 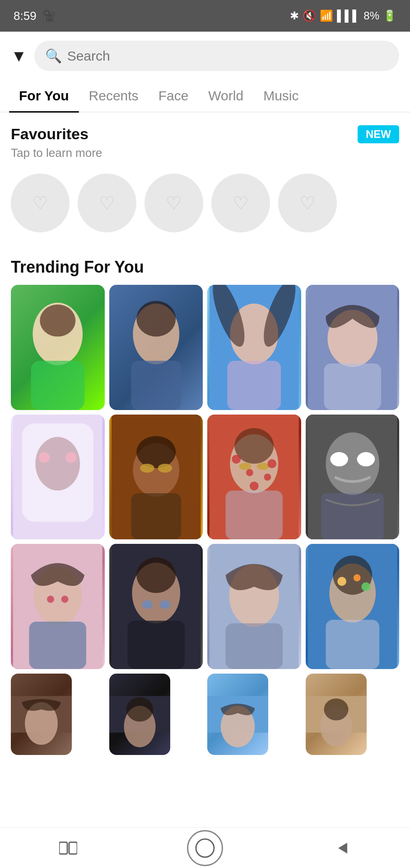 What do you see at coordinates (205, 205) in the screenshot?
I see `favourites-circles: ♡ ♡ ♡ ♡ ♡` at bounding box center [205, 205].